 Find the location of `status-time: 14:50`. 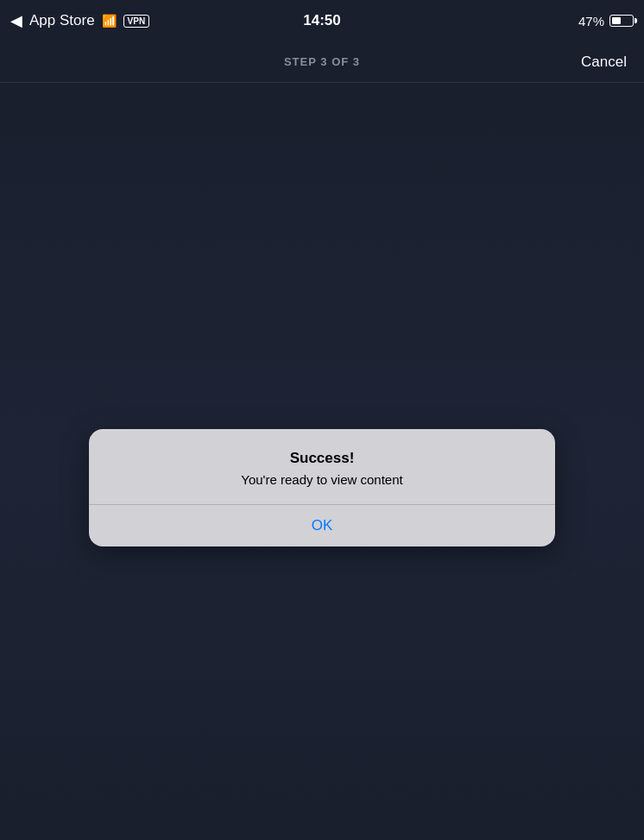

status-time: 14:50 is located at coordinates (321, 21).